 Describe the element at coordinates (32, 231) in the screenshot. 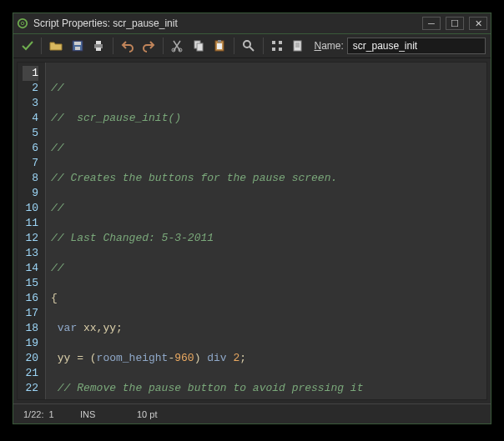

I see `line-gutter: 12345678910111213141516171819202122` at that location.